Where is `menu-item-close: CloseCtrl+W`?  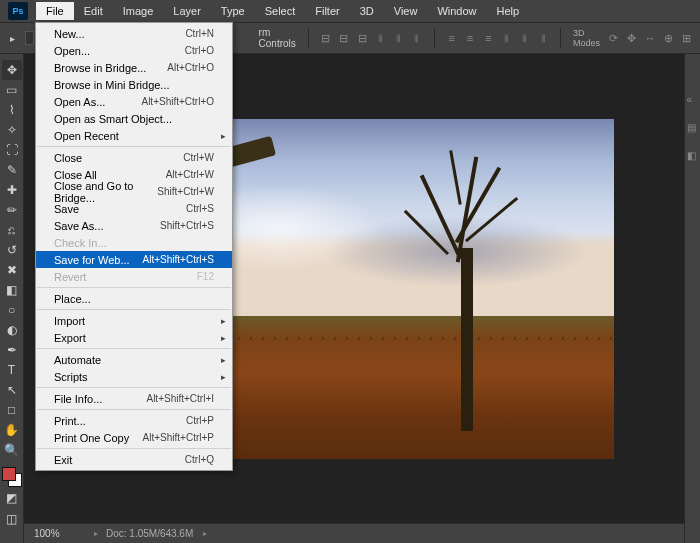
menu-item-close: CloseCtrl+W is located at coordinates (134, 158).